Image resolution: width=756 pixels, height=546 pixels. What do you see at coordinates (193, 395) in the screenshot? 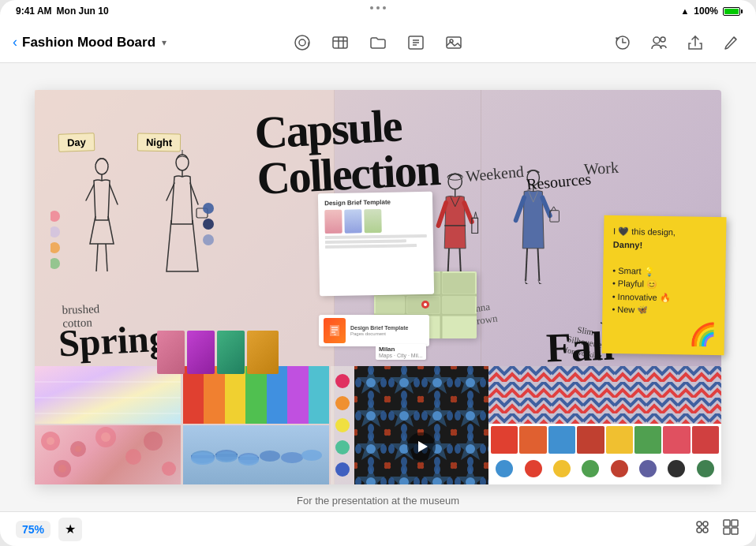
I see `stripe-red` at bounding box center [193, 395].